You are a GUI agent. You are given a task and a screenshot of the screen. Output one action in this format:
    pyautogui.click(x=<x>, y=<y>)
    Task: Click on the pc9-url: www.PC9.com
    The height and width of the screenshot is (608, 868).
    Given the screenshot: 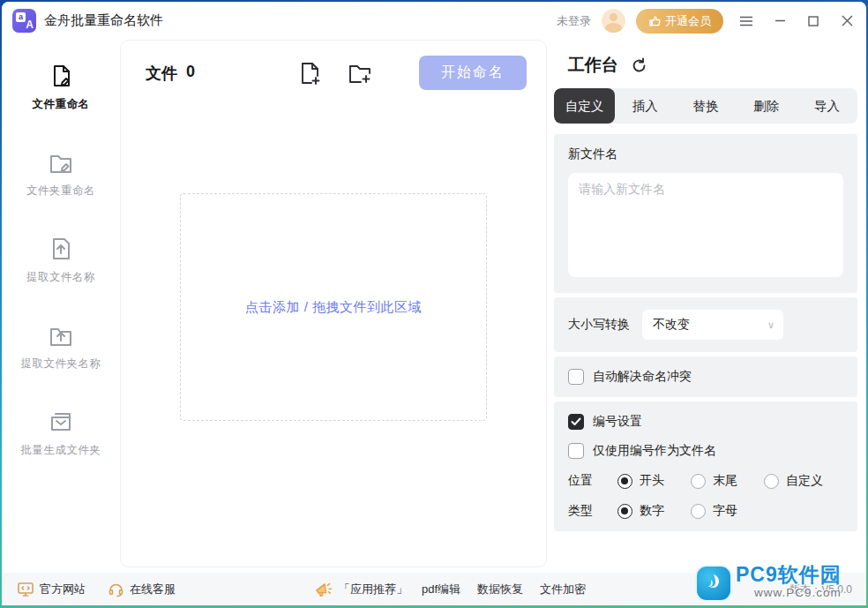 What is the action you would take?
    pyautogui.click(x=789, y=593)
    